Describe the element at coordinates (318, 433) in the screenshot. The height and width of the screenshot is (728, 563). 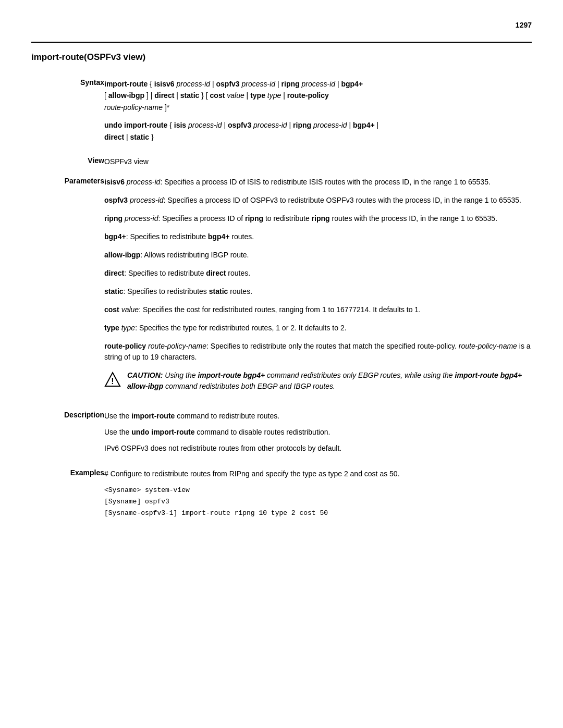
I see `description-entry-2: Use the undo import-route command to dis…` at that location.